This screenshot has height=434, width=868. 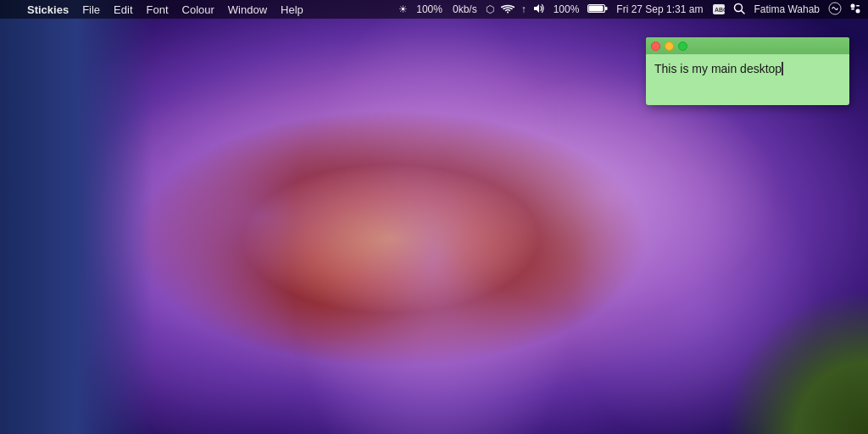 I want to click on menubar-left: Stickies File Edit Font Colour Window He…, so click(x=157, y=9).